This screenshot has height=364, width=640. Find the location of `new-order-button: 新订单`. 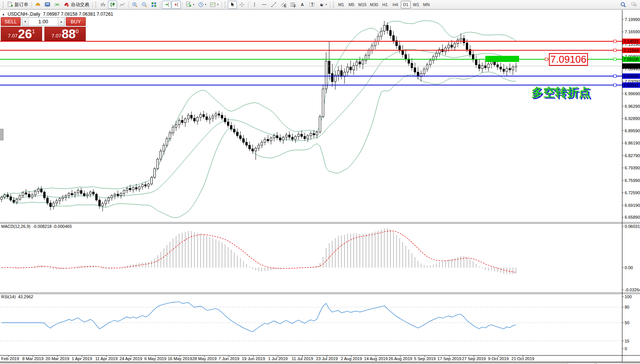

new-order-button: 新订单 is located at coordinates (18, 5).